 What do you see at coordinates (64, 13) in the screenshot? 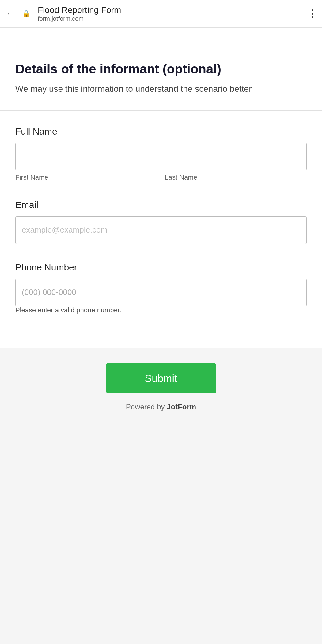
I see `browser-bar-left: ← 🔒 Flood Reporting Form form.jotform.co…` at bounding box center [64, 13].